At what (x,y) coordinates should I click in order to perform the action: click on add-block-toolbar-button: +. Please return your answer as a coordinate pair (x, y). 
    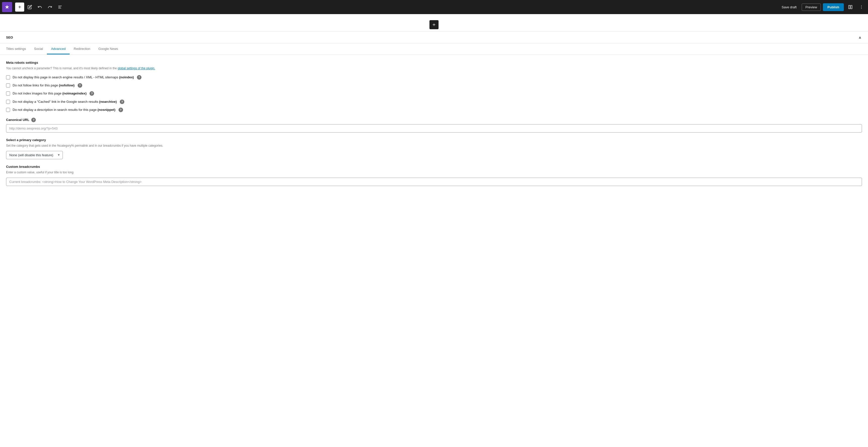
    Looking at the image, I should click on (20, 7).